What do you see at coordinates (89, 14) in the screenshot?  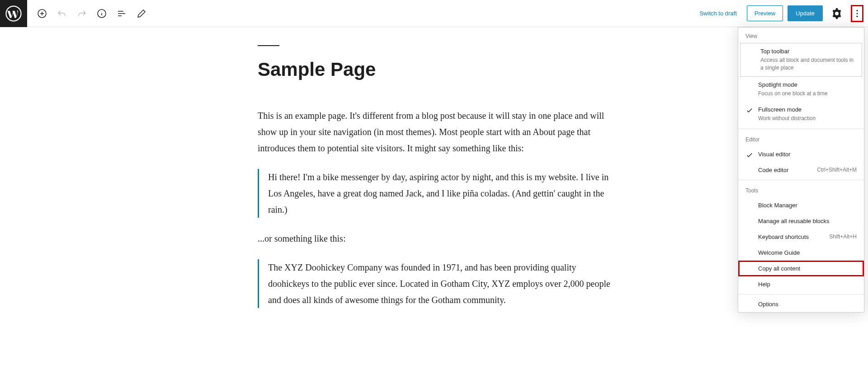 I see `toolbar-left-group` at bounding box center [89, 14].